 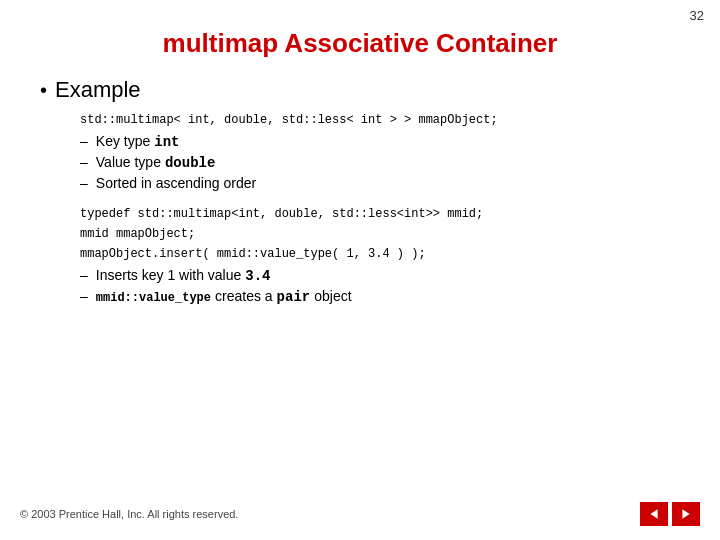 I want to click on dash-sym-3: –, so click(x=84, y=183).